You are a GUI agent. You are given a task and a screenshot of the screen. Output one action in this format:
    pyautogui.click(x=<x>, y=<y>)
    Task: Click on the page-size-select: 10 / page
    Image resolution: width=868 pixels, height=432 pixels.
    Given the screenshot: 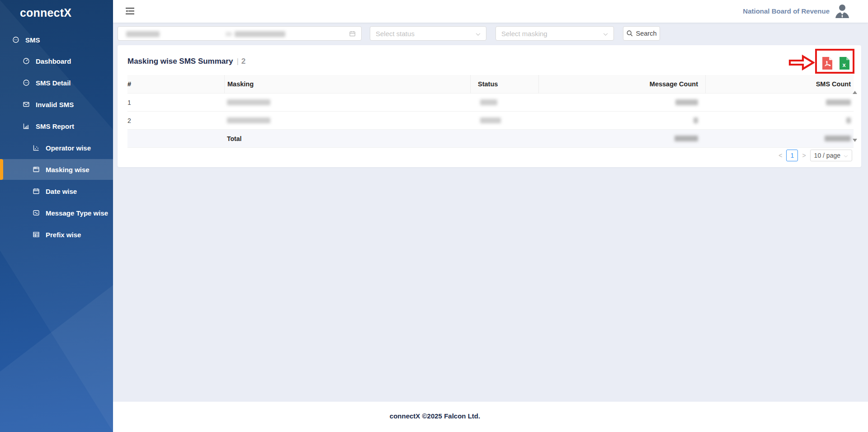 What is the action you would take?
    pyautogui.click(x=831, y=155)
    